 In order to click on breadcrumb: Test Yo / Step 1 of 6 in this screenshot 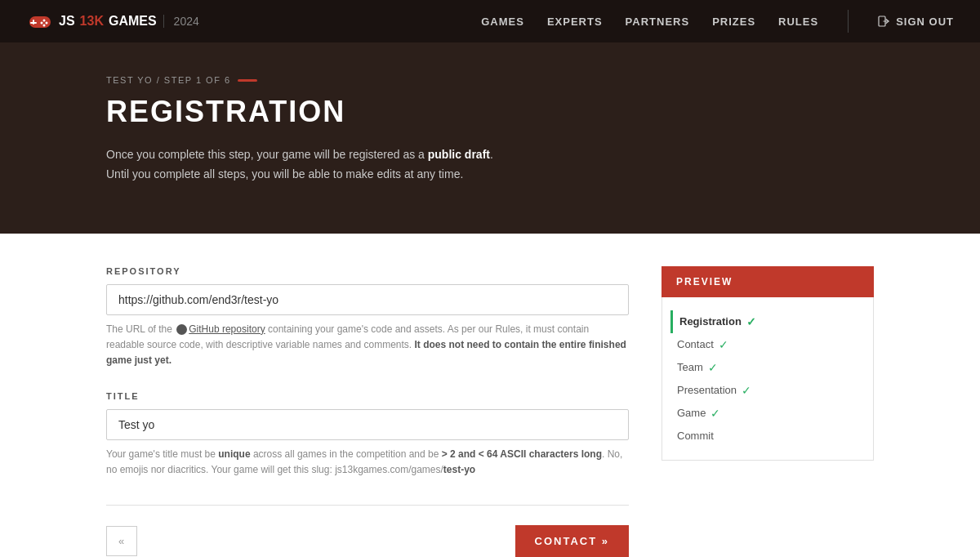, I will do `click(490, 80)`.